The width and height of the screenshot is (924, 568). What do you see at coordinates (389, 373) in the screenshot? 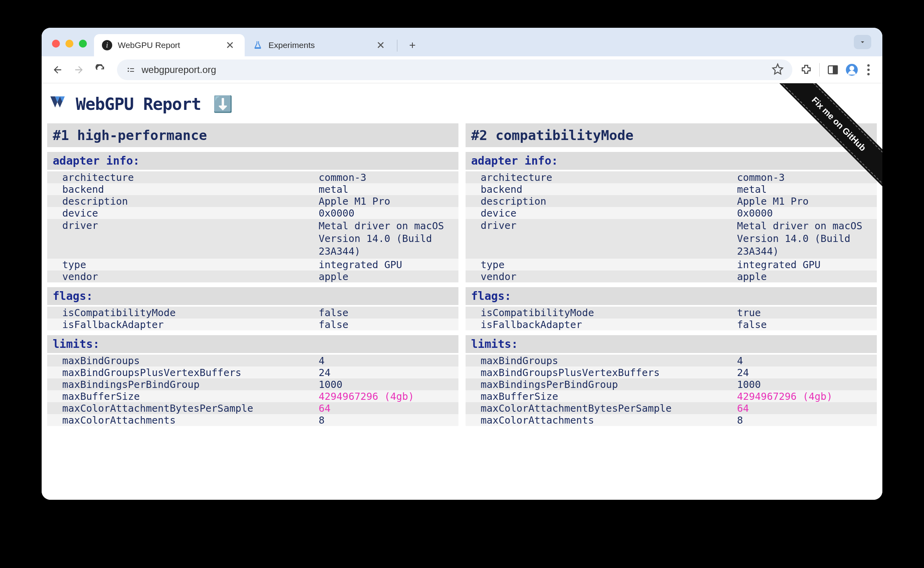
I see `row-value: 24` at bounding box center [389, 373].